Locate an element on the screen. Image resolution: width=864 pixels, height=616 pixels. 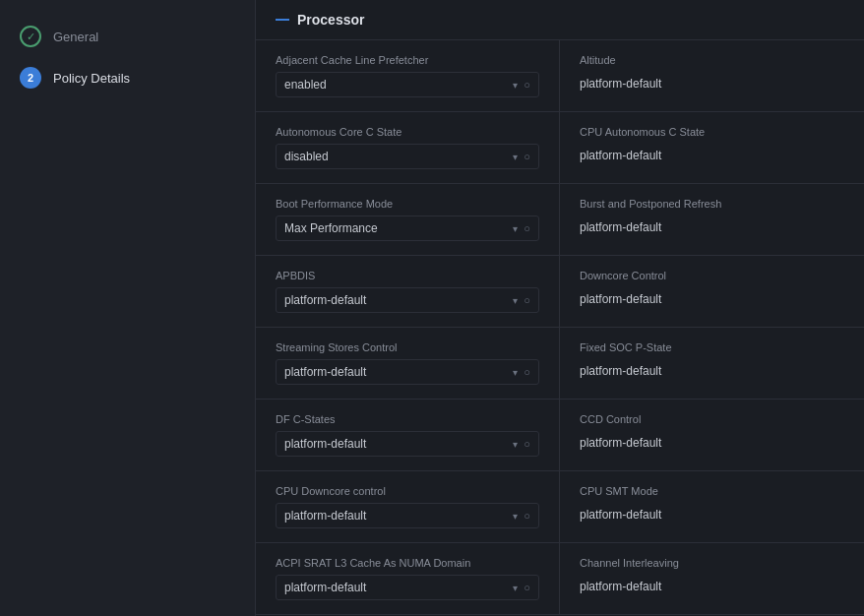
field-label: Downcore Control is located at coordinates (712, 276).